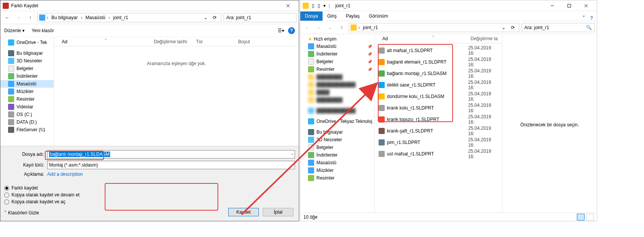  I want to click on opt-savecopy-open: Kopya olarak kaydet ve aç, so click(150, 202).